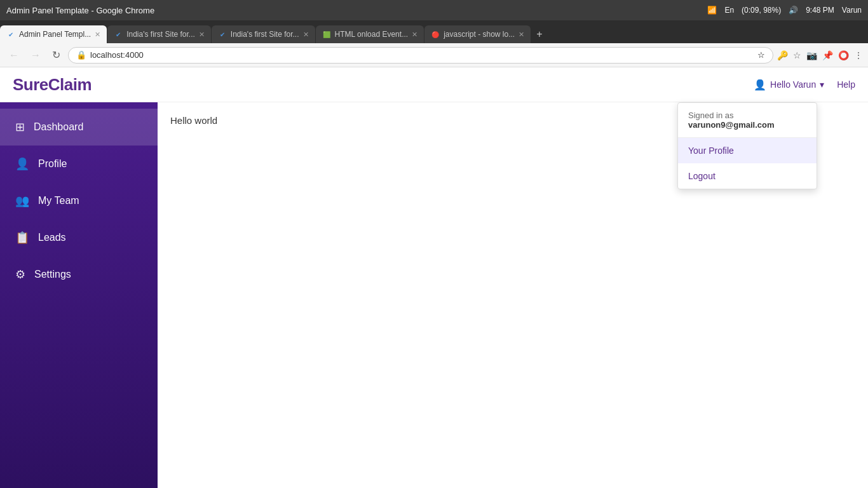 The height and width of the screenshot is (488, 868). What do you see at coordinates (11, 34) in the screenshot?
I see `tab-favicon-1: ✔` at bounding box center [11, 34].